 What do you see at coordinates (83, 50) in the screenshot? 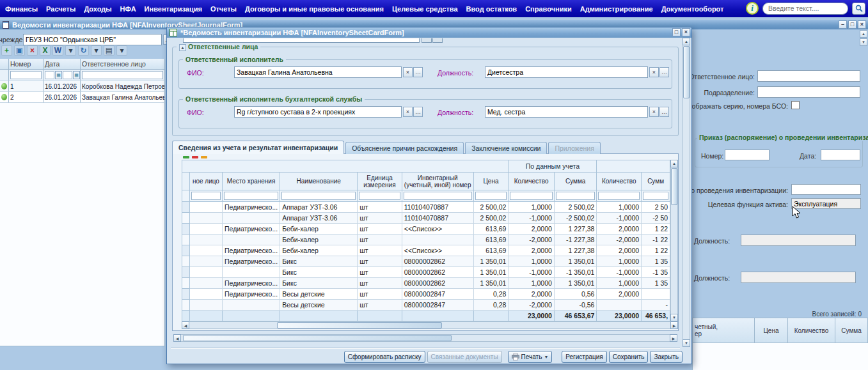
I see `refresh-icon: ↻` at bounding box center [83, 50].